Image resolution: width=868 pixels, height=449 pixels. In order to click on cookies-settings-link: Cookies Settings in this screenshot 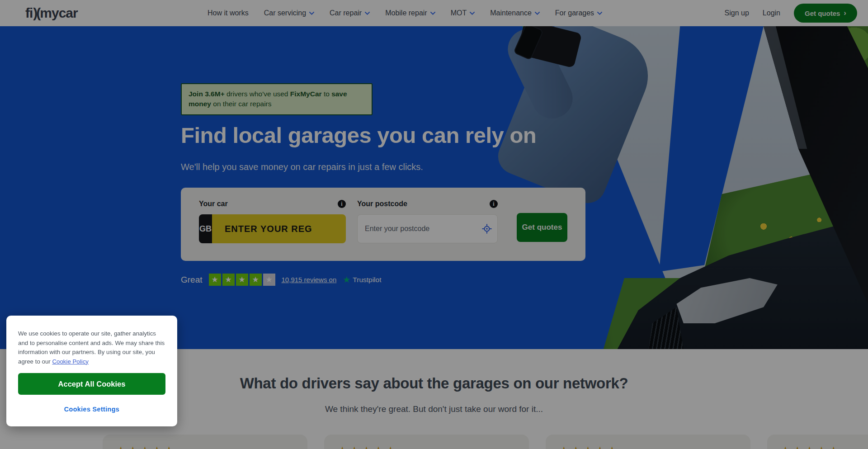, I will do `click(92, 409)`.